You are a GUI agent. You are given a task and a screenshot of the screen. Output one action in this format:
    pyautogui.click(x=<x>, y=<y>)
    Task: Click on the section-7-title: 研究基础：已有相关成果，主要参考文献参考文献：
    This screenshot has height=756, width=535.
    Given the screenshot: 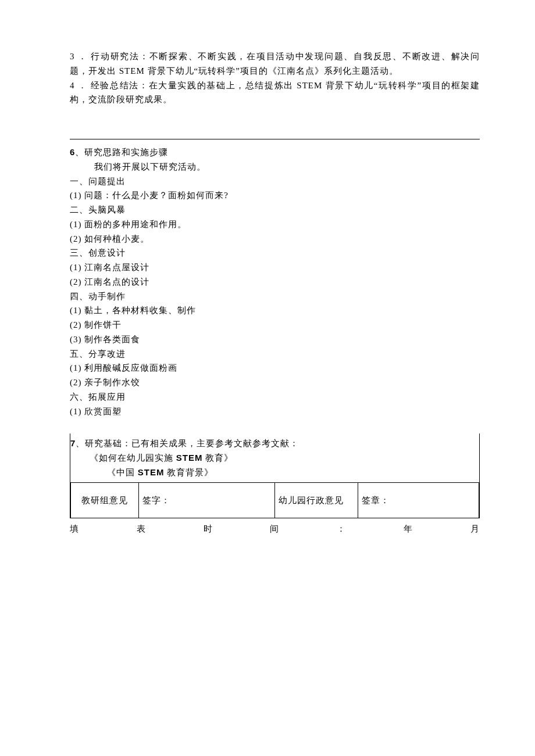 What is the action you would take?
    pyautogui.click(x=192, y=443)
    